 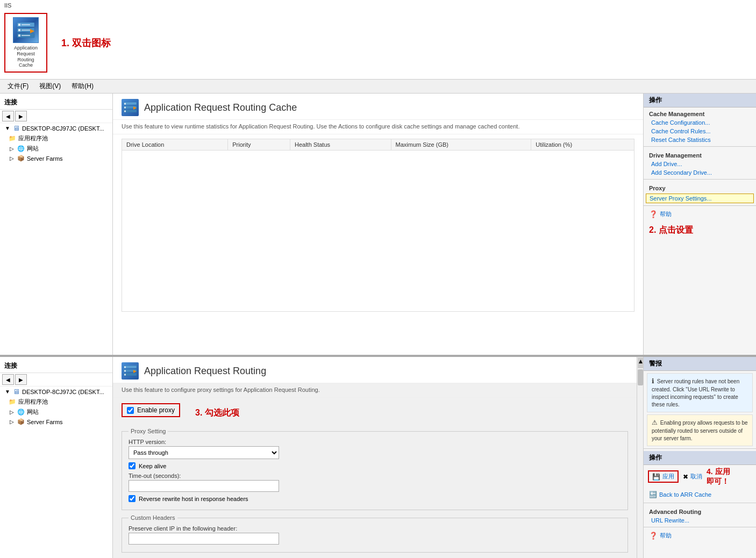 I want to click on timeout-row: Time-out (seconds): 120, so click(x=375, y=482).